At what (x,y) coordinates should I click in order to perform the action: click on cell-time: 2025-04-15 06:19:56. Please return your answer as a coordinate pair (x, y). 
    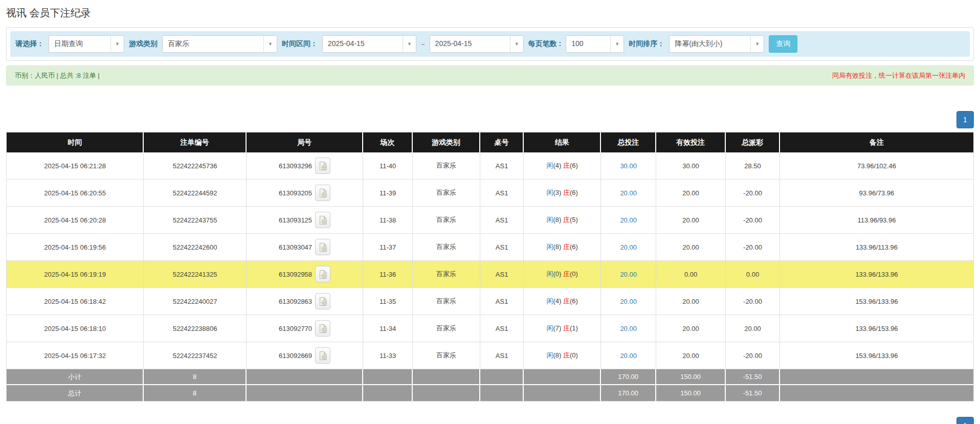
    Looking at the image, I should click on (75, 248).